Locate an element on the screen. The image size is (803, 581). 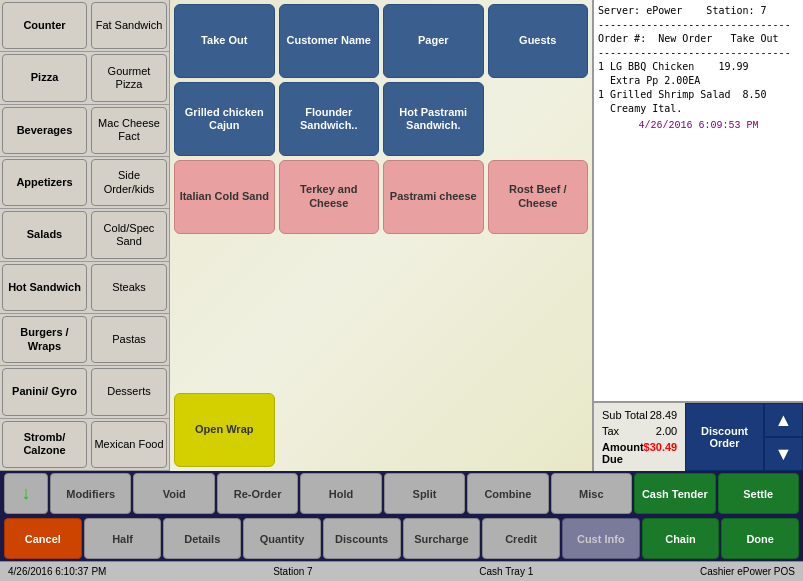
settle-btn: Settle is located at coordinates (758, 494).